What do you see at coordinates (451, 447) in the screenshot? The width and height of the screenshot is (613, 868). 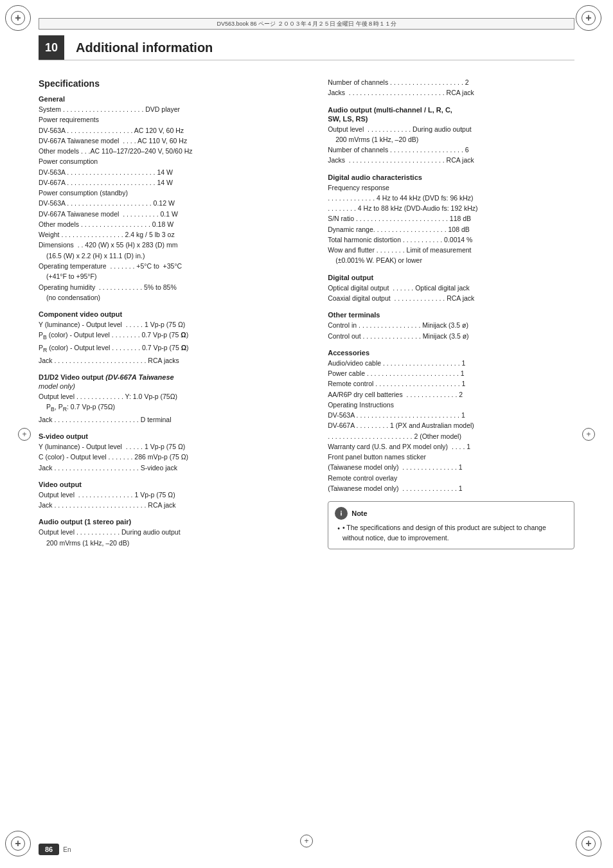 I see `acc-line-8: Warranty card (U.S. and PX model only) .…` at bounding box center [451, 447].